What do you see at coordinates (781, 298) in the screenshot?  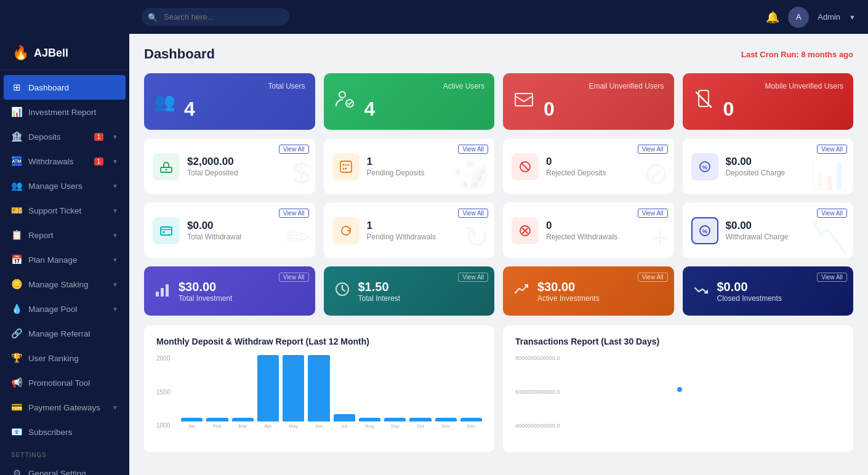 I see `closed-investments-label: Closed Investments` at bounding box center [781, 298].